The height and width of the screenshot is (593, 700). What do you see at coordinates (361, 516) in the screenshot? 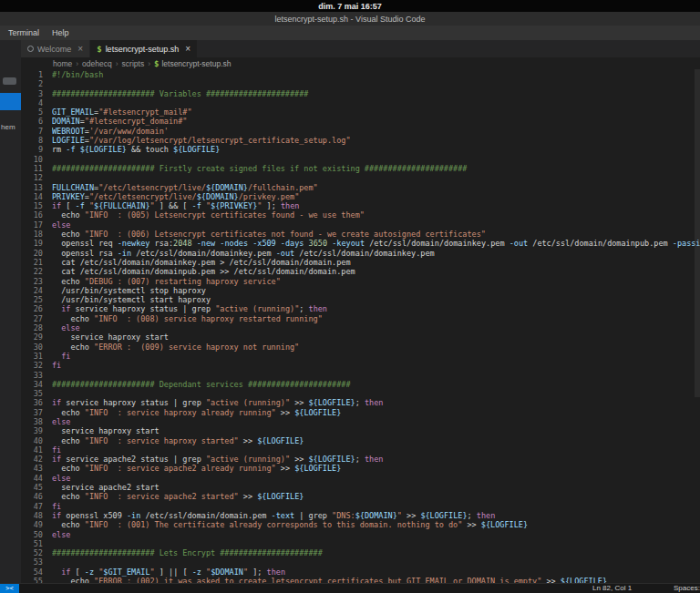
I see `code-line: 48if openssl x509 -in /etc/ssl/domain/do…` at bounding box center [361, 516].